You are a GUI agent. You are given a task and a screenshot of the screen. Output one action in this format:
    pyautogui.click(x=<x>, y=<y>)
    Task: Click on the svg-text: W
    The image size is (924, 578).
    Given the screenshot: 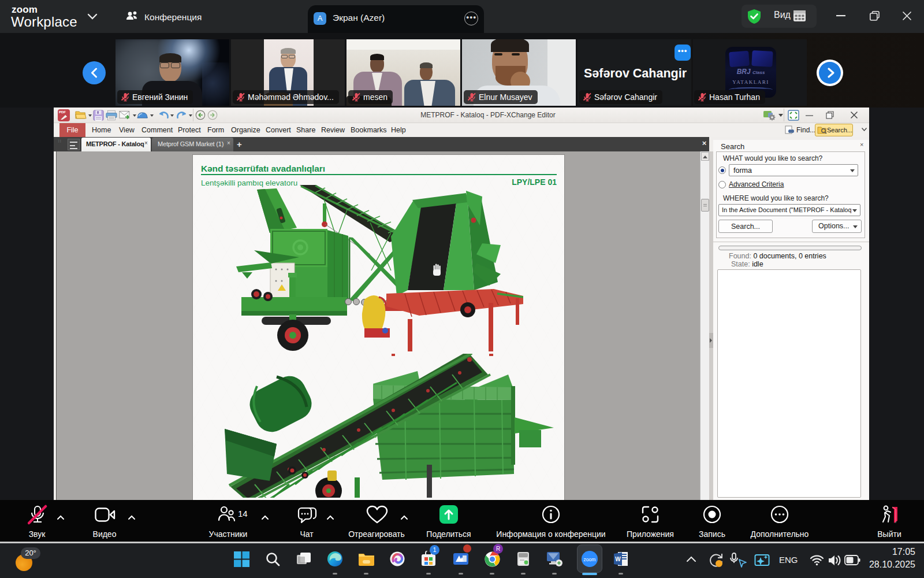 What is the action you would take?
    pyautogui.click(x=618, y=560)
    